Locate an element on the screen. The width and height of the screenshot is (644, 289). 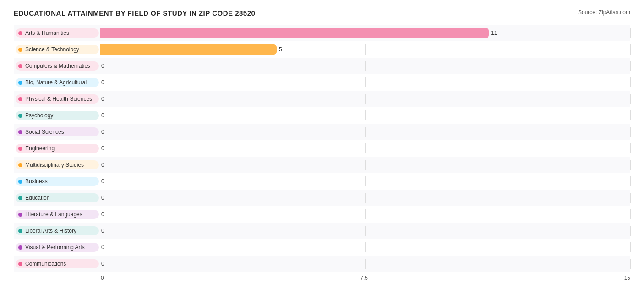
bar-label: Literature & Languages is located at coordinates (54, 214).